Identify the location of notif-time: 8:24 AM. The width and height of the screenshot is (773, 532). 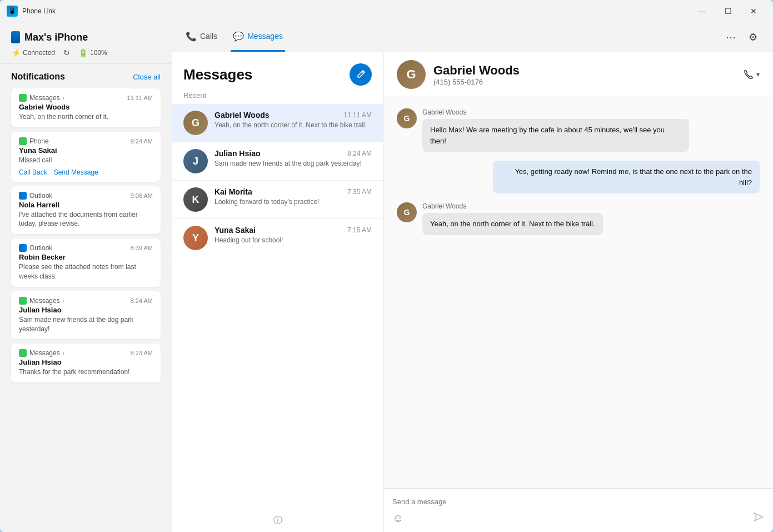
(142, 301).